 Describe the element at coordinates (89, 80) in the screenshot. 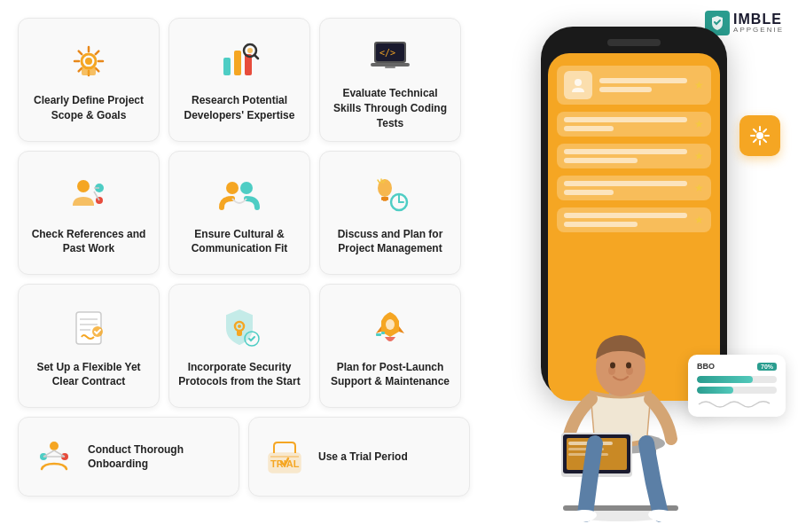

I see `card-define-scope: Clearly Define Project Scope & Goals` at that location.